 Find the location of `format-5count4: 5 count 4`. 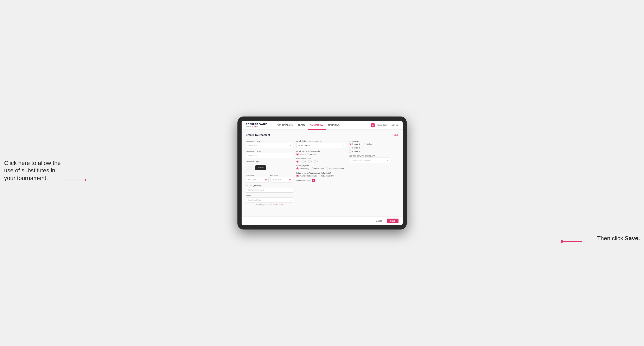

format-5count4: 5 count 4 is located at coordinates (354, 144).